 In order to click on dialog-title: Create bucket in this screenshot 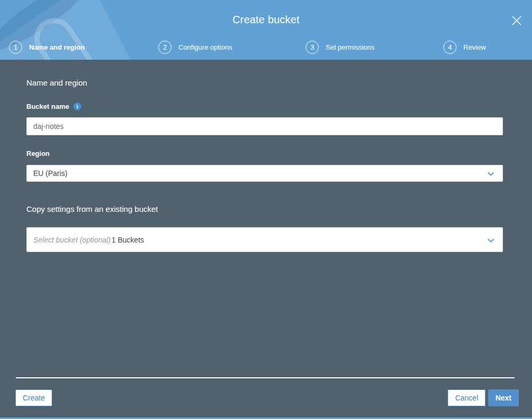, I will do `click(266, 20)`.